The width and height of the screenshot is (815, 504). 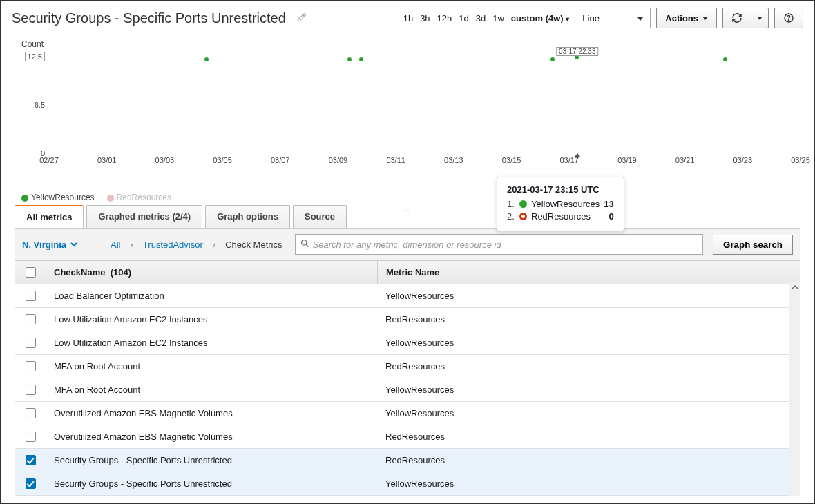 I want to click on graph-search-button: Graph search, so click(x=753, y=244).